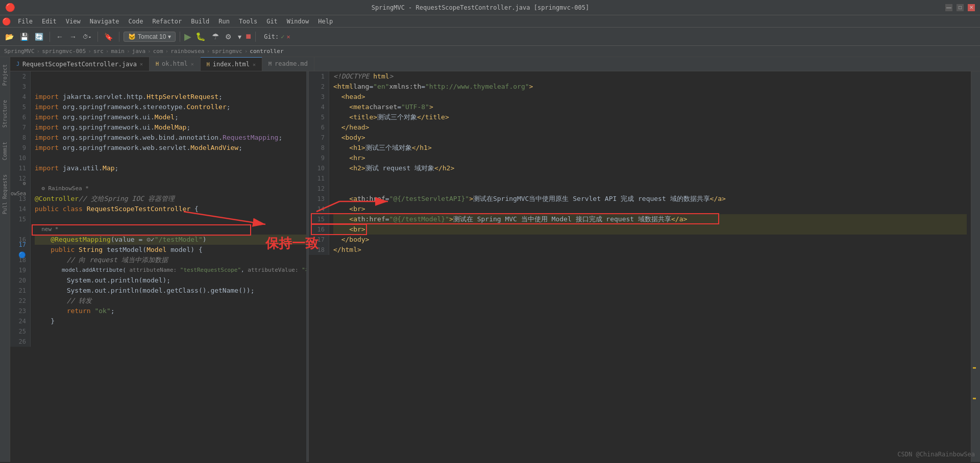 This screenshot has height=463, width=980. What do you see at coordinates (495, 64) in the screenshot?
I see `tab-bar: J RequestScopeTestController.java ✕ H ok…` at bounding box center [495, 64].